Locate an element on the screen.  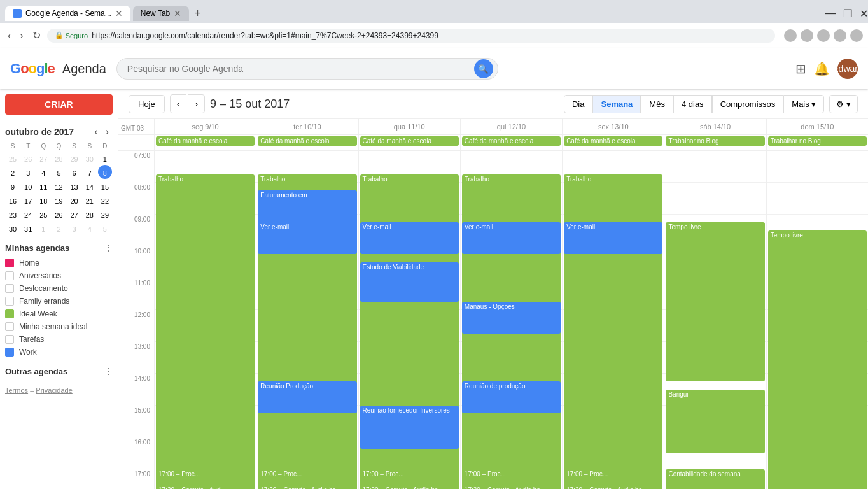
cal-event-23: 17:00 – Proc... is located at coordinates (512, 476).